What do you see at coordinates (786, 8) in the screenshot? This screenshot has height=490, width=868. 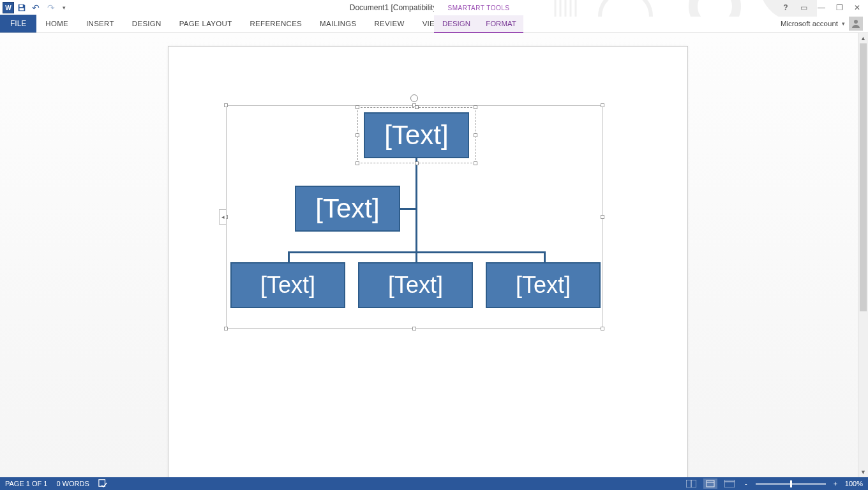 I see `help-icon: ?` at bounding box center [786, 8].